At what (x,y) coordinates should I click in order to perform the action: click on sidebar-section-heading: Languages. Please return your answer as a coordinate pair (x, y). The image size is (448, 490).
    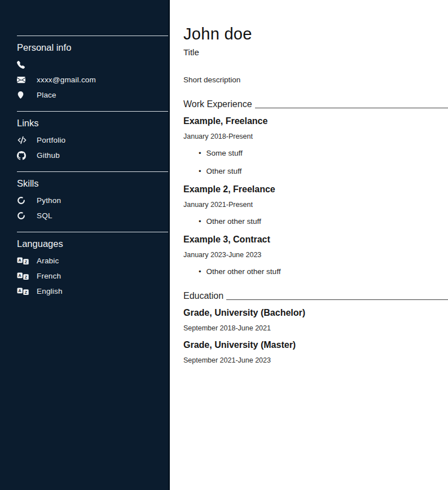
    Looking at the image, I should click on (93, 244).